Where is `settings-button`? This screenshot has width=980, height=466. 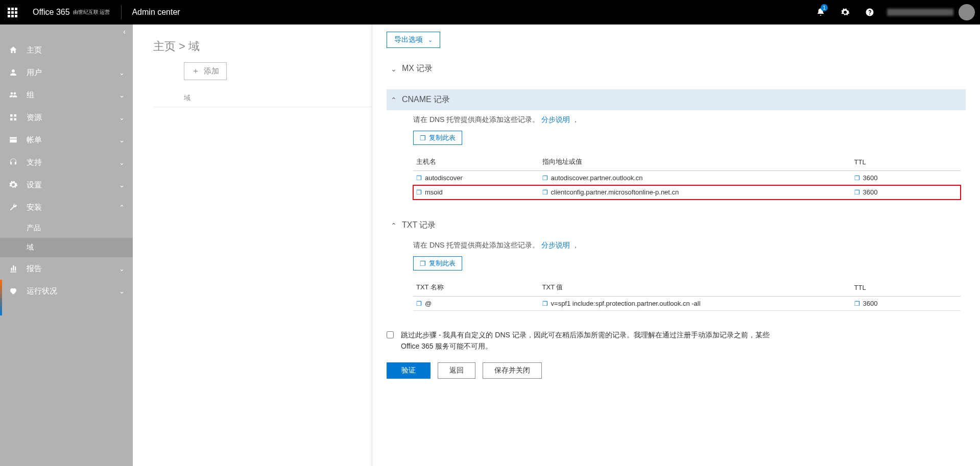
settings-button is located at coordinates (845, 12).